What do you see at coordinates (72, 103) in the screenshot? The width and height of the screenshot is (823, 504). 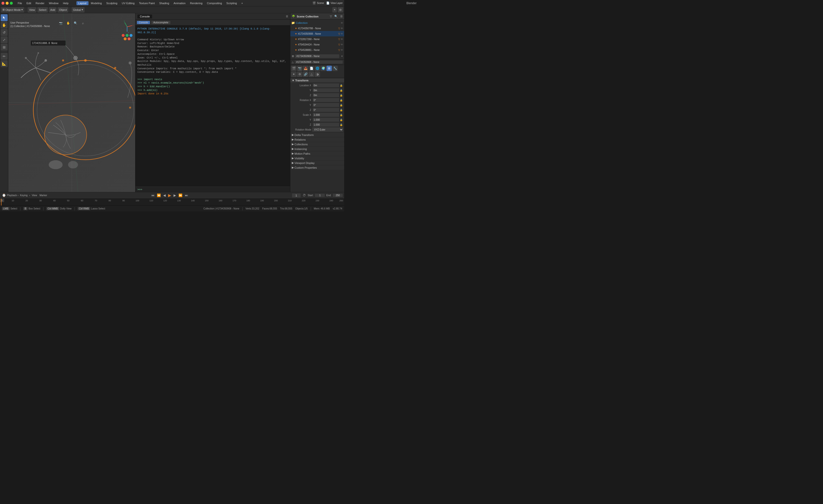 I see `viewport-canvas: User Perspective (1) Collection | #17343…` at bounding box center [72, 103].